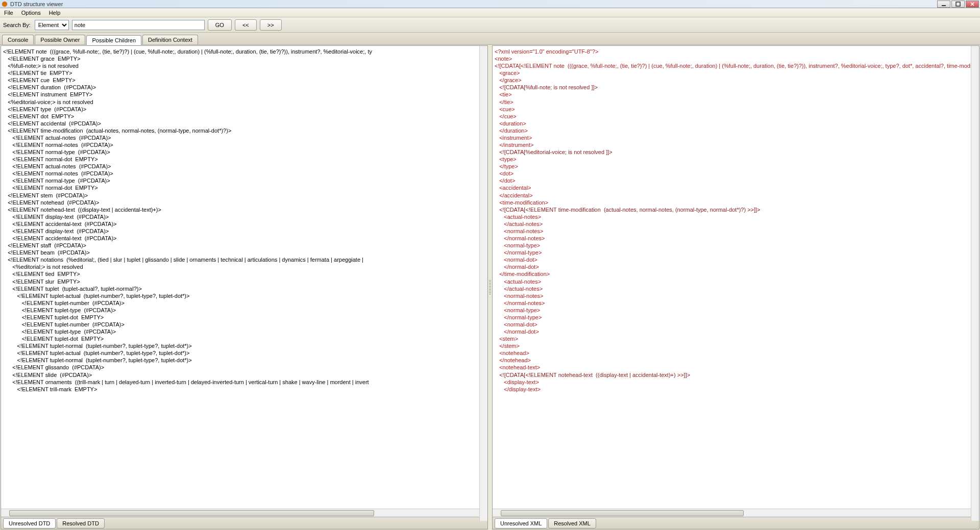  I want to click on tree-line: <!ELEMENT glissando (#PCDATA)>, so click(244, 367).